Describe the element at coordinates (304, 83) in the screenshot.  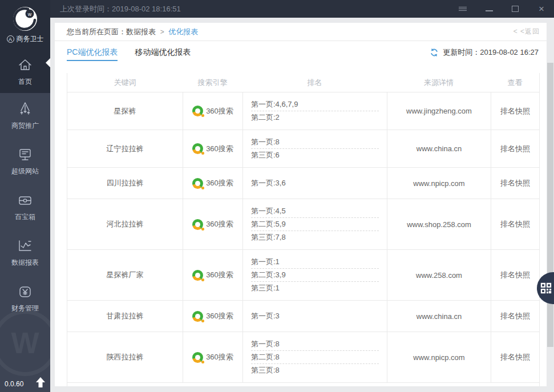
I see `table-header: 关键词 搜索引擎 排名 来源详情 查看` at that location.